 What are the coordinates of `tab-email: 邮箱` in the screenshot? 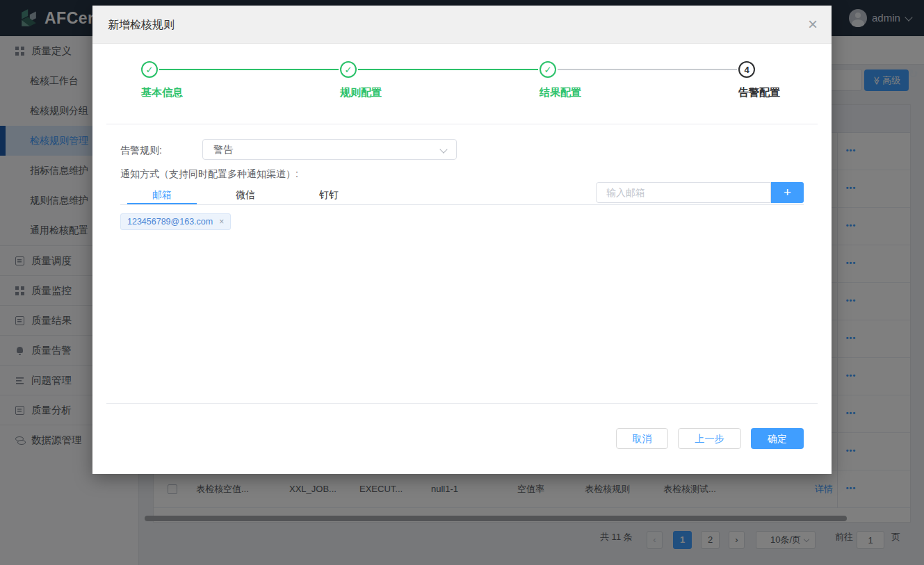 It's located at (162, 195).